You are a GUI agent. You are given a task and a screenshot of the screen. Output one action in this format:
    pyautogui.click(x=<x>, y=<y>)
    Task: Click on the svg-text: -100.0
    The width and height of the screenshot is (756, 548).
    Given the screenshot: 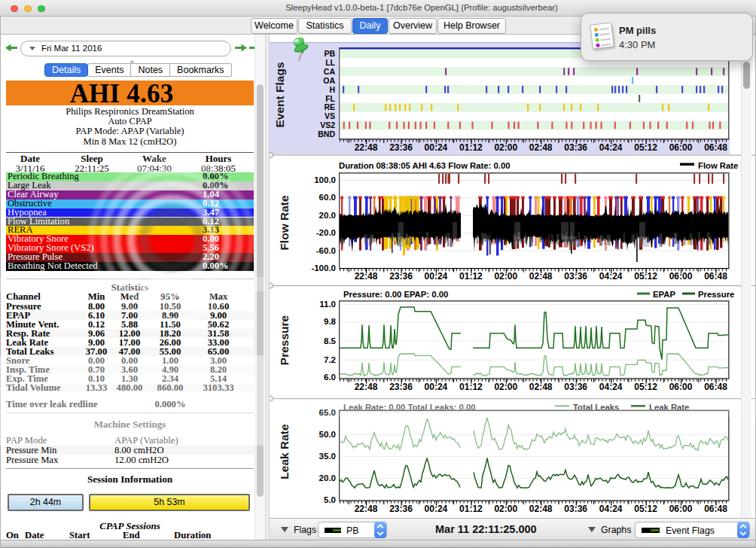 What is the action you would take?
    pyautogui.click(x=324, y=268)
    